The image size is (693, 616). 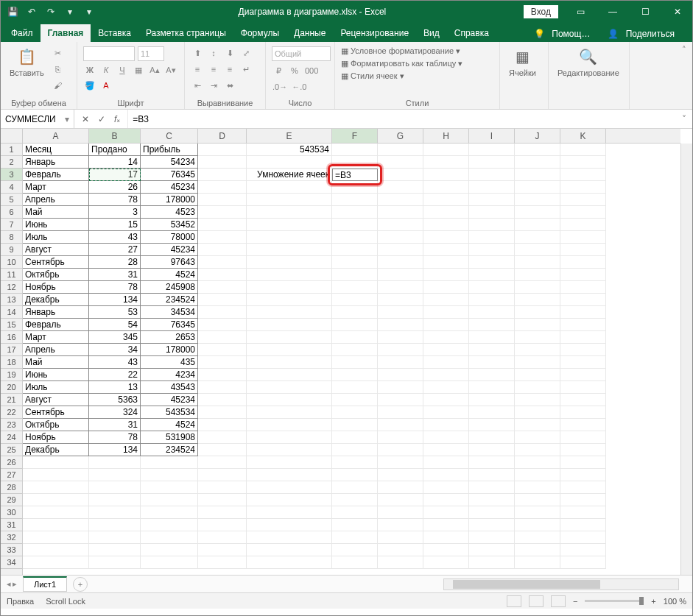 I want to click on row-header: 32, so click(x=12, y=537).